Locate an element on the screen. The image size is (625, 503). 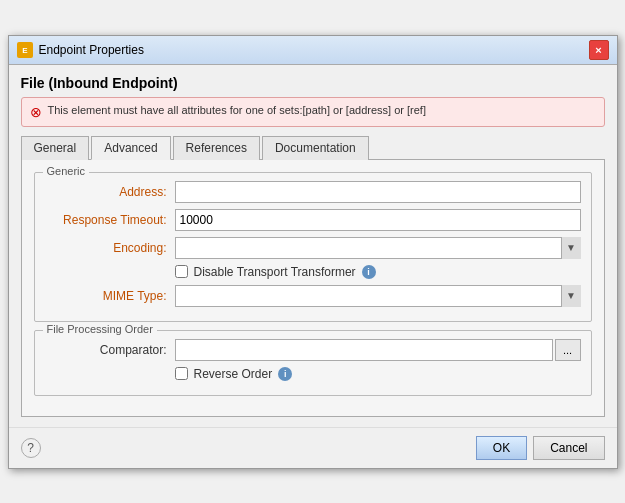
error-message: This element must have all attributes fo… is located at coordinates (237, 110).